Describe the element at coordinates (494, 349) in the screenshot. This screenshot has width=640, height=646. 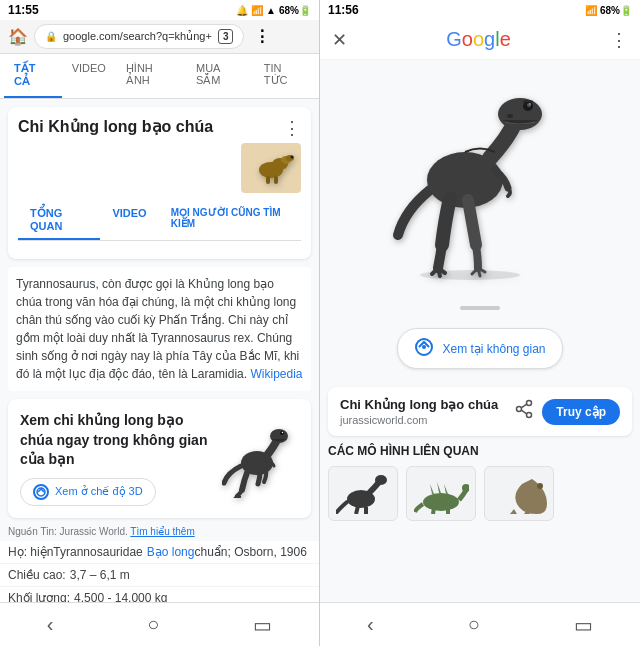
I see `view-in-space-label: Xem tại không gian` at that location.